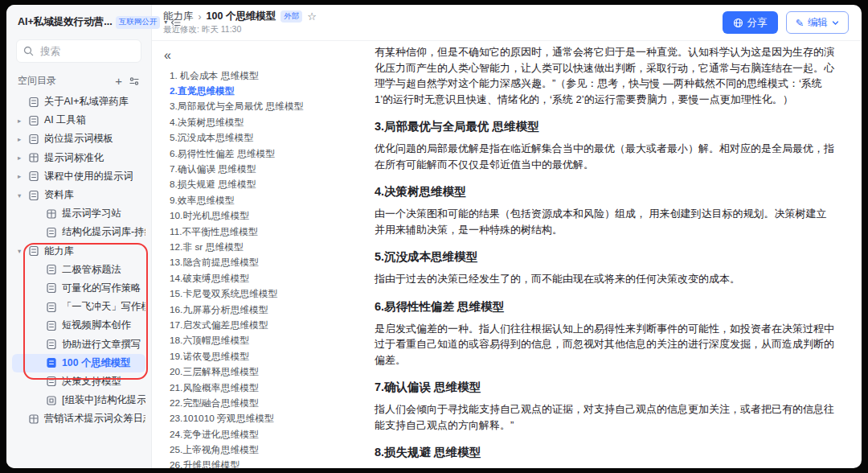 The image size is (868, 473). Describe the element at coordinates (266, 357) in the screenshot. I see `toc-item: 19.诺依曼思维模型` at that location.